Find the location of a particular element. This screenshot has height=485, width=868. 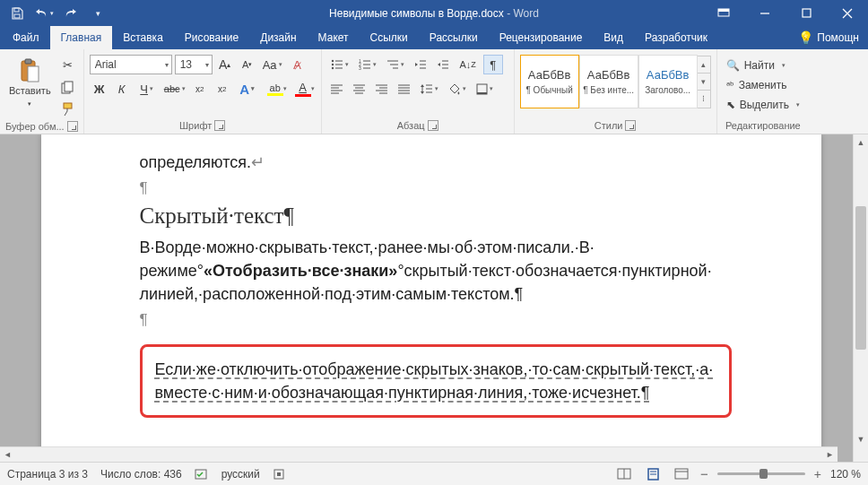

status-page: Страница 3 из 3 is located at coordinates (48, 474).